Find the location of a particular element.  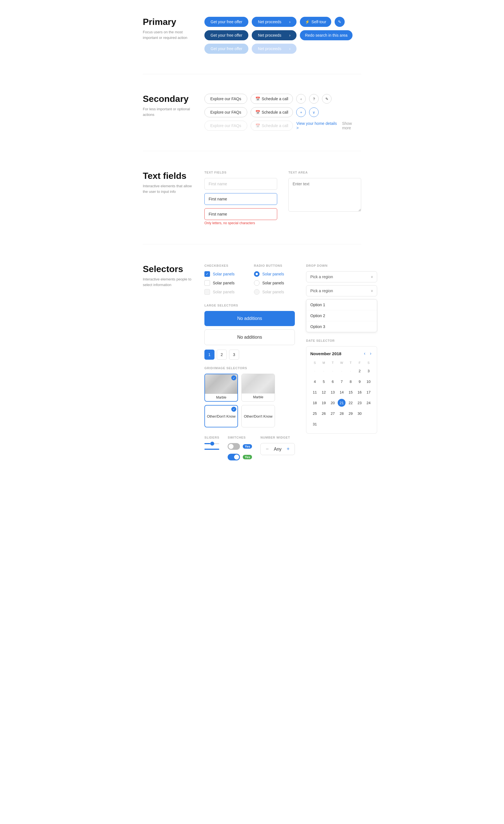

cal-day-3: 3 is located at coordinates (369, 371).